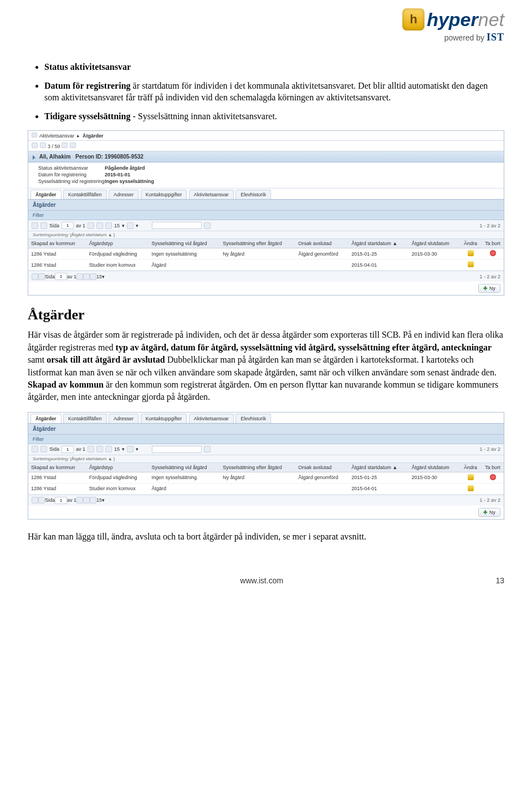 The image size is (532, 804). I want to click on breadcrumb-root: Aktivitetsansvar, so click(57, 136).